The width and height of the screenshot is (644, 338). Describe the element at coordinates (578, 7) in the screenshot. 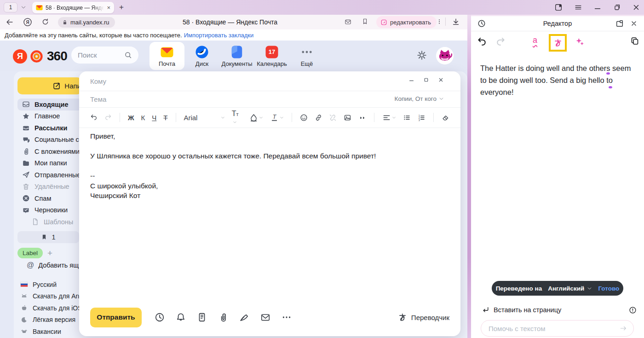

I see `menu-icon` at that location.